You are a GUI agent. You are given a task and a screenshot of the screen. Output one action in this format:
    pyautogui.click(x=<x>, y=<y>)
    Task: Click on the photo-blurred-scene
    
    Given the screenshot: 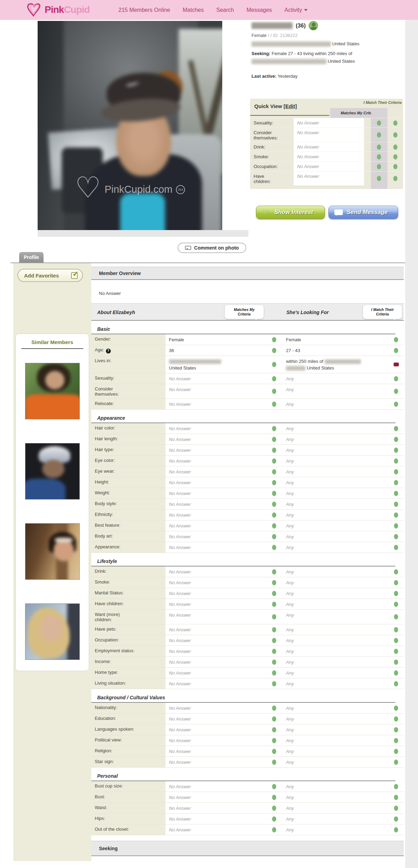 What is the action you would take?
    pyautogui.click(x=130, y=125)
    